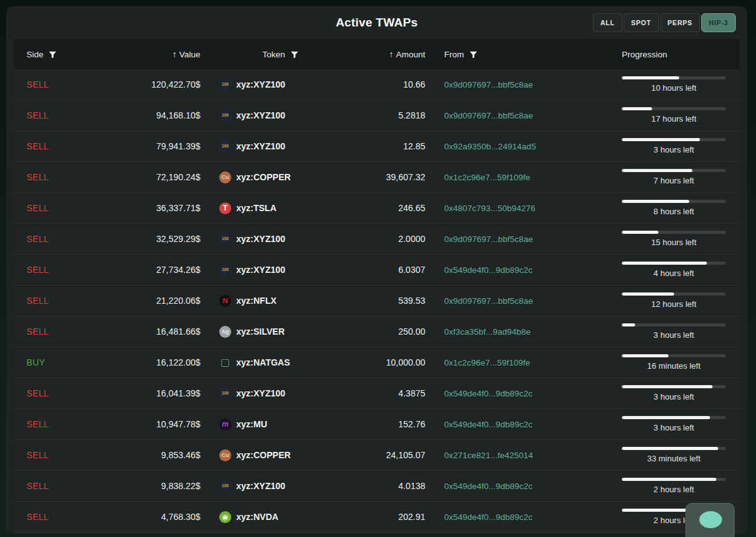 This screenshot has width=756, height=537. Describe the element at coordinates (377, 54) in the screenshot. I see `table-header: Side ↑ Value Token ↑ Amount From Progres…` at that location.